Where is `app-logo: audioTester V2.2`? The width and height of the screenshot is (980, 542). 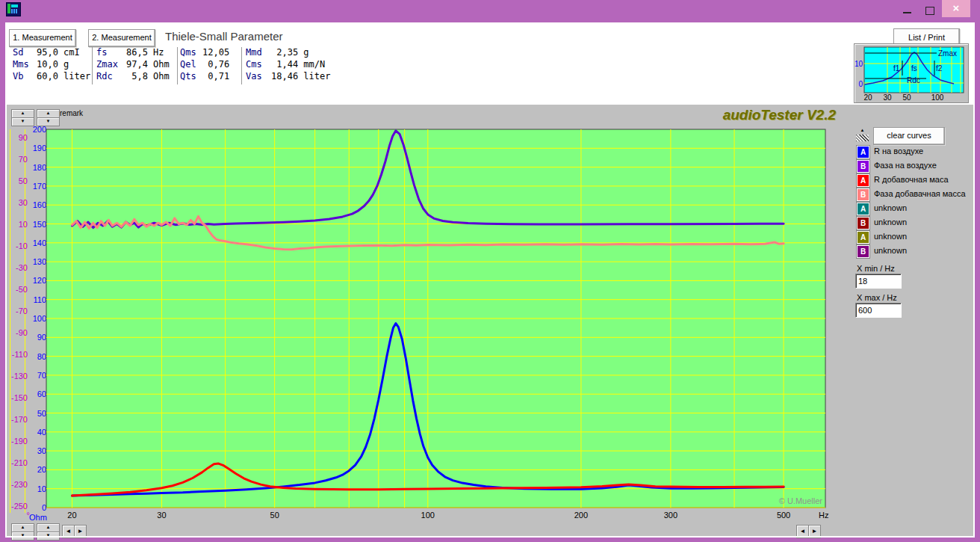 app-logo: audioTester V2.2 is located at coordinates (683, 115).